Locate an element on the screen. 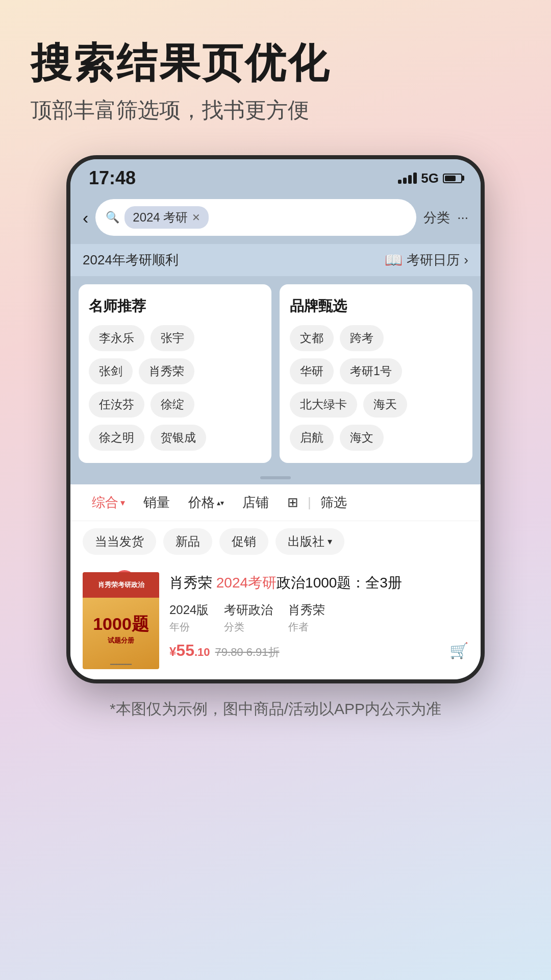 The image size is (551, 980). filter-tag-qihang: 启航 is located at coordinates (312, 438).